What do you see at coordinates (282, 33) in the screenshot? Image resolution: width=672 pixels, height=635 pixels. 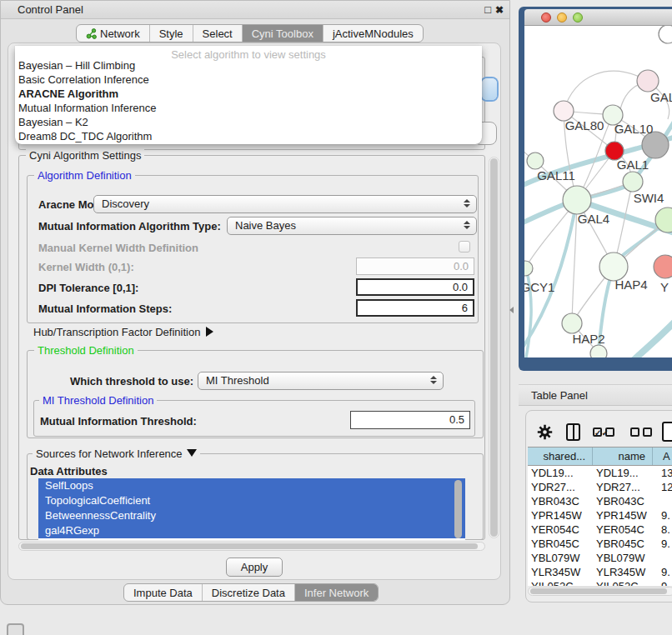 I see `tab-cyni-toolbox: Cyni Toolbox` at bounding box center [282, 33].